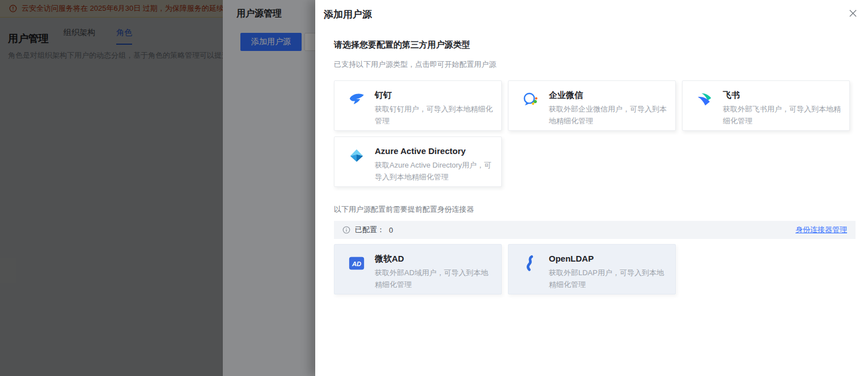 This screenshot has height=376, width=868. Describe the element at coordinates (357, 156) in the screenshot. I see `azure-ad-icon` at that location.